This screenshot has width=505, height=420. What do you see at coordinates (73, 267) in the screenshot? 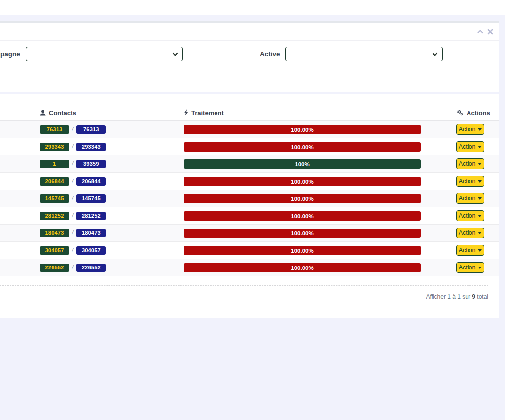
I see `contacts-cell: 226552 / 226552` at bounding box center [73, 267].